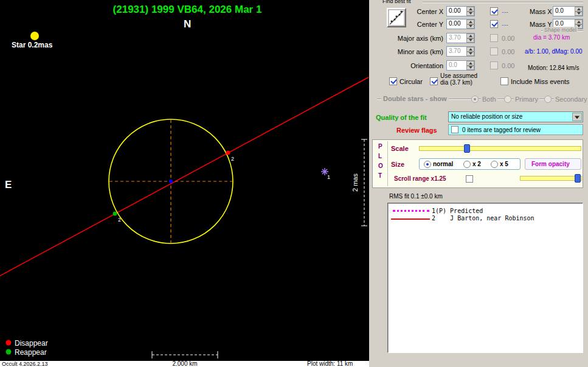 The image size is (588, 367). I want to click on center-y-label: Center Y, so click(425, 24).